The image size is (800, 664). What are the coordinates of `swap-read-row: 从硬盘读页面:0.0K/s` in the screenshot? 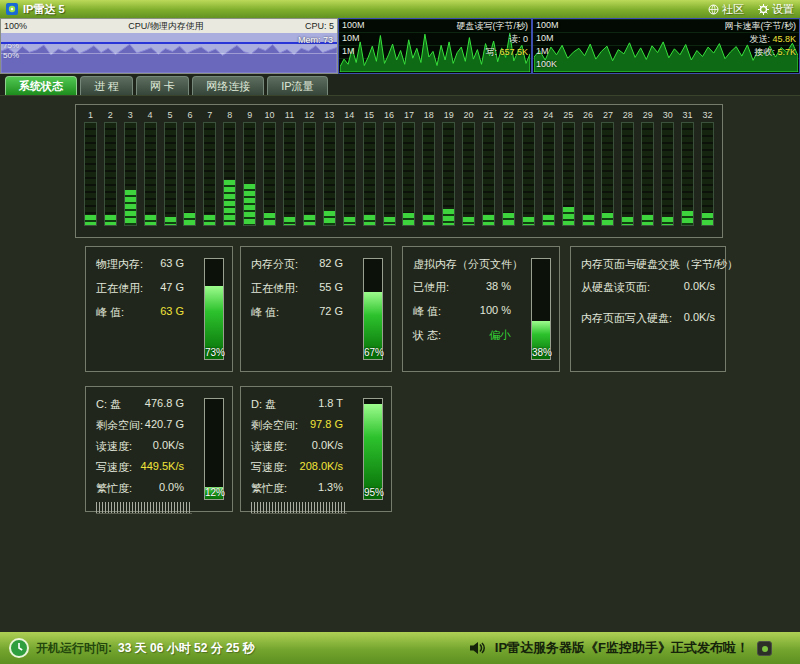 It's located at (648, 288).